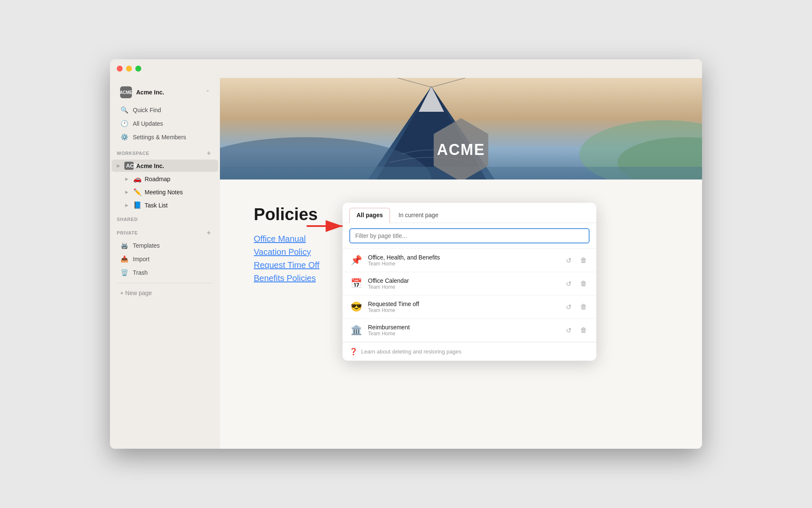 This screenshot has width=812, height=508. What do you see at coordinates (141, 259) in the screenshot?
I see `sidebar-item-import-label: Import` at bounding box center [141, 259].